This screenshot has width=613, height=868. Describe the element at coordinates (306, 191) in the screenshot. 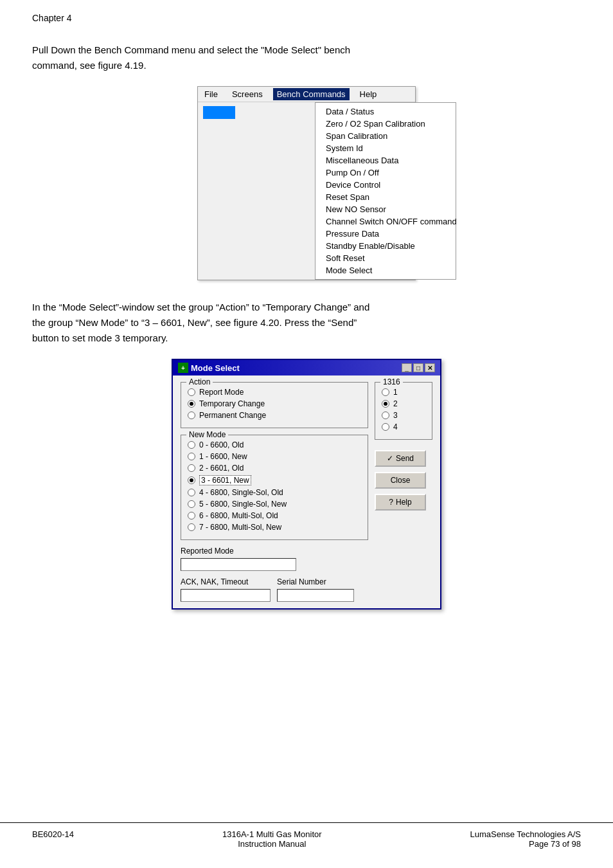

I see `menu-content: Data / Status Zero / O2 Span Calibration…` at that location.